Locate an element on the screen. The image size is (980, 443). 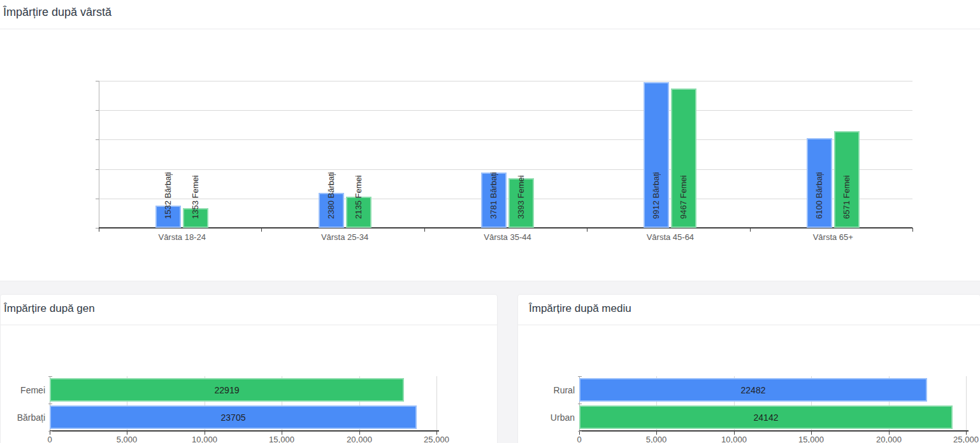
category-label: Urban is located at coordinates (563, 418).